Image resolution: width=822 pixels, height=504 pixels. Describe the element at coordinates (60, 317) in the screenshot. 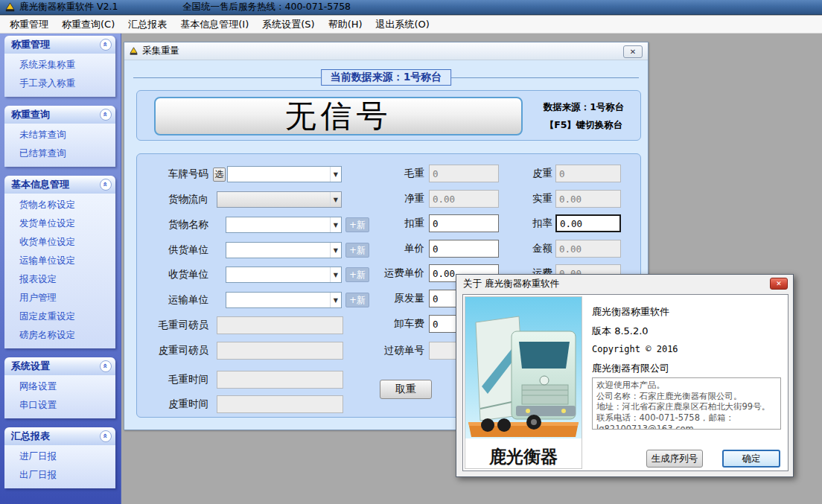

I see `sidebar-item-fixed-tare-setting: 固定皮重设定` at that location.